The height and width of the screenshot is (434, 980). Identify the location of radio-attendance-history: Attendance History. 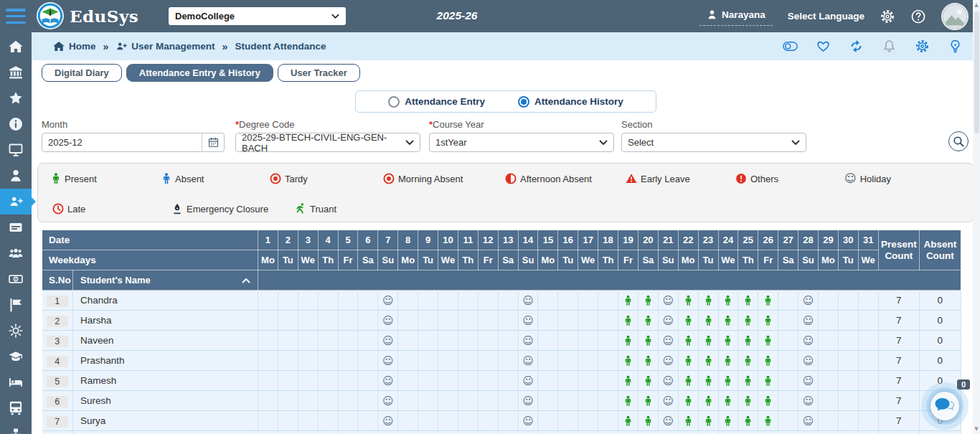
(571, 102).